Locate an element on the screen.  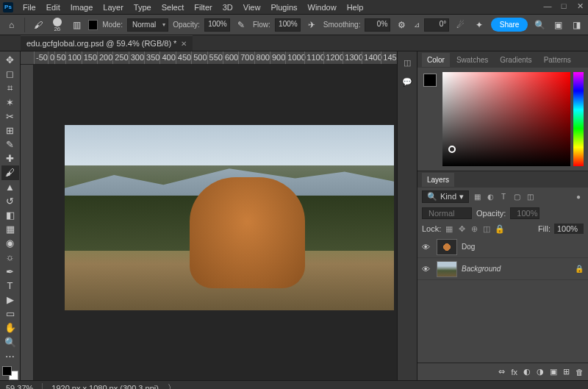
quick-select-tool: ✶ is located at coordinates (10, 103).